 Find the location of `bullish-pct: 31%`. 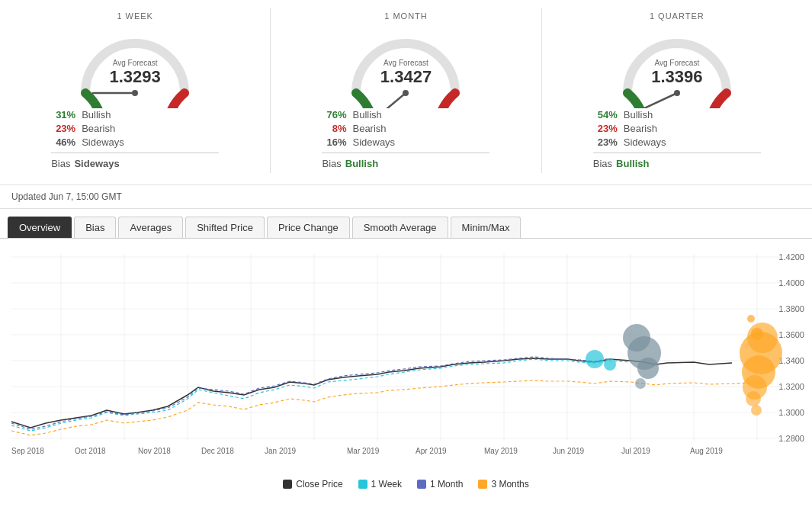

bullish-pct: 31% is located at coordinates (63, 114).